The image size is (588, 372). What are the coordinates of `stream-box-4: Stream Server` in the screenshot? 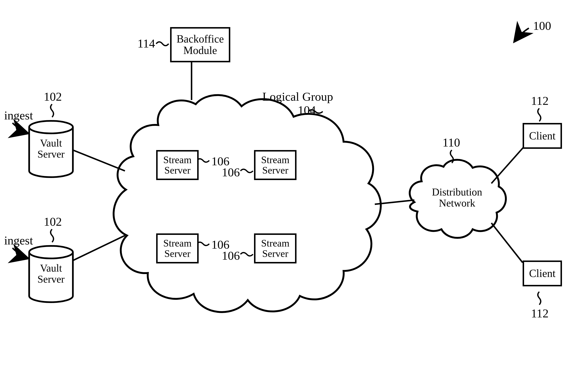 It's located at (275, 248).